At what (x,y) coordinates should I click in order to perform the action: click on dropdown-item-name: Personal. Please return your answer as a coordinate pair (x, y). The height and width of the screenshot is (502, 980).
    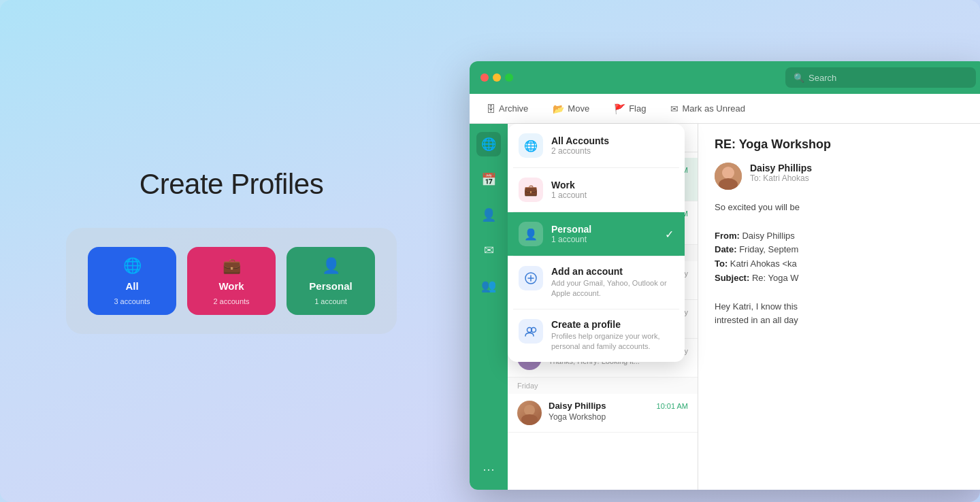
    Looking at the image, I should click on (604, 229).